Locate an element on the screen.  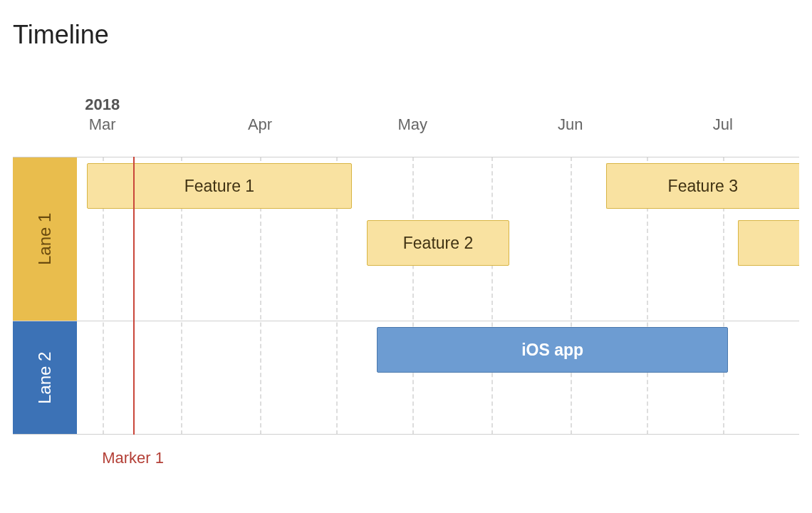
bar-ios-app: iOS app is located at coordinates (553, 350).